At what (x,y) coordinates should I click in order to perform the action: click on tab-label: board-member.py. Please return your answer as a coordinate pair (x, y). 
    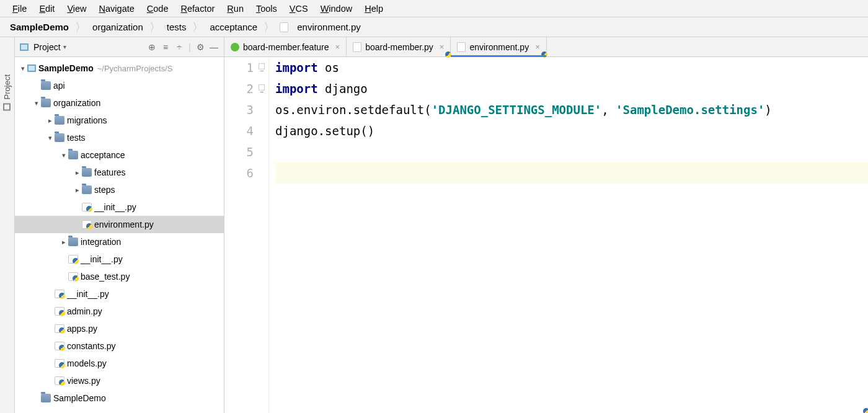
    Looking at the image, I should click on (399, 47).